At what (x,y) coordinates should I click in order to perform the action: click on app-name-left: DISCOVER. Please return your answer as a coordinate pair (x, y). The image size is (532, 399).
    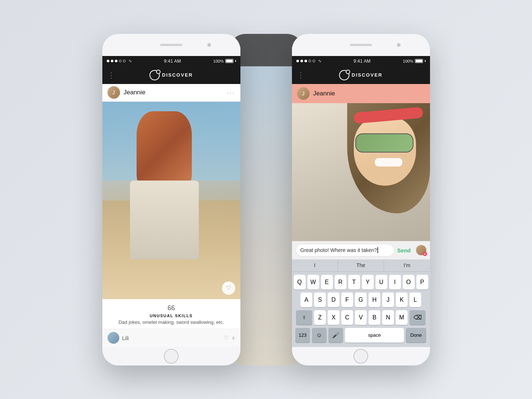
    Looking at the image, I should click on (177, 75).